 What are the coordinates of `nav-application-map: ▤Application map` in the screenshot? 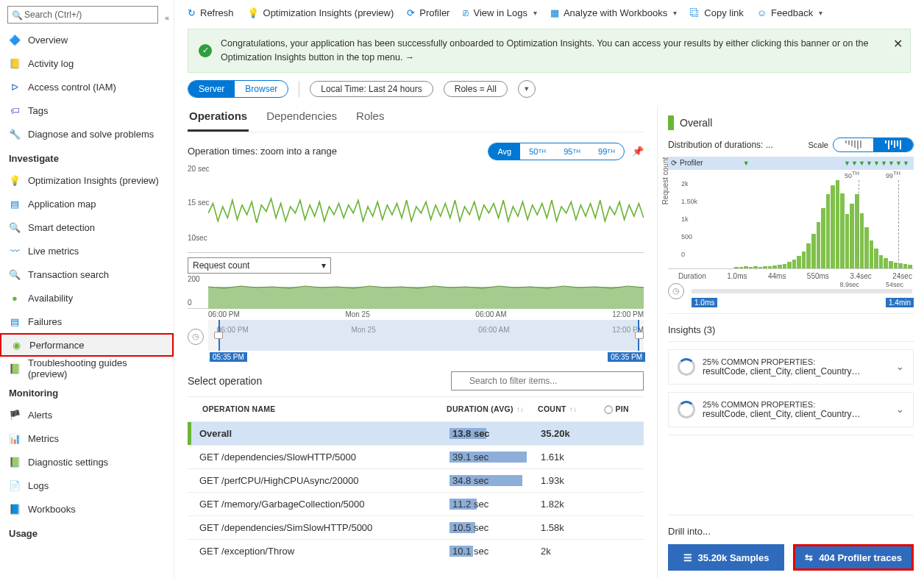 It's located at (87, 204).